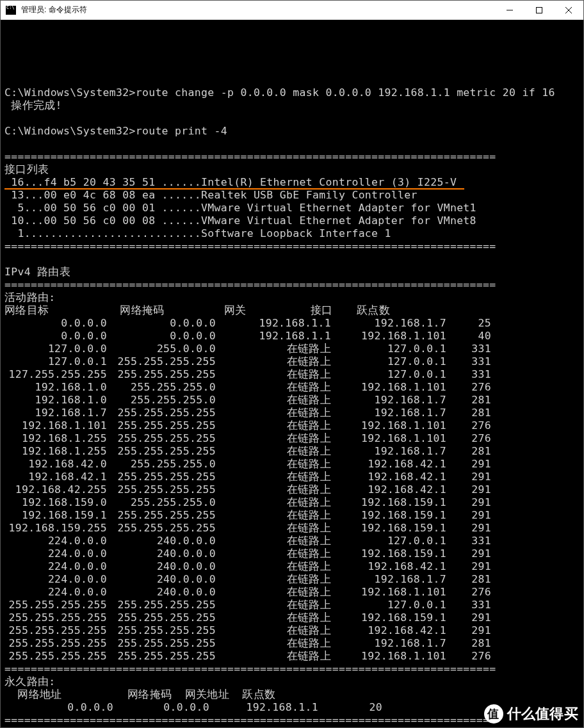  What do you see at coordinates (539, 10) in the screenshot?
I see `window-controls` at bounding box center [539, 10].